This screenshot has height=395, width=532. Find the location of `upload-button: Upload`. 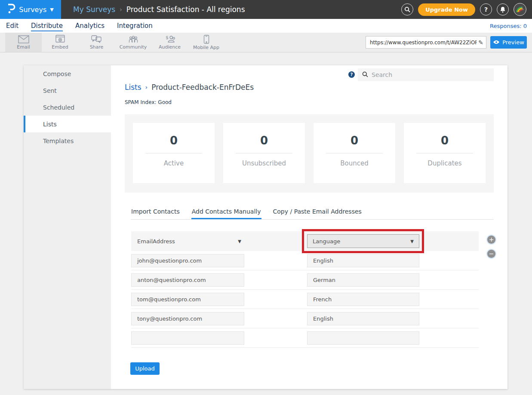

upload-button: Upload is located at coordinates (145, 369).